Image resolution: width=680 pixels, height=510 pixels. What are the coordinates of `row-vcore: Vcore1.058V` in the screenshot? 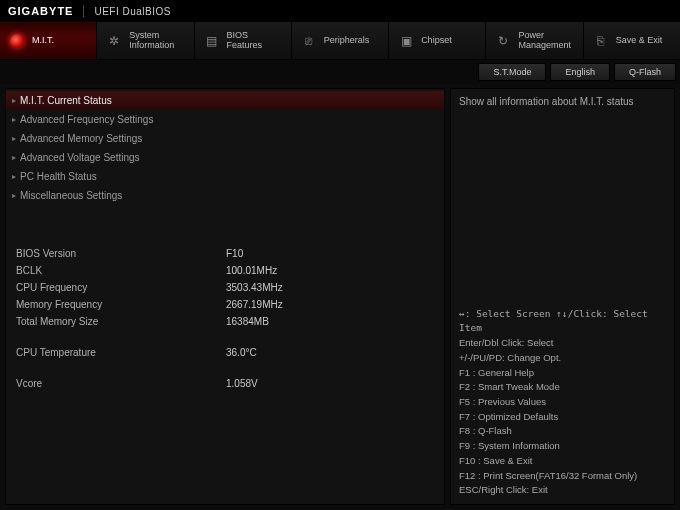 It's located at (225, 384).